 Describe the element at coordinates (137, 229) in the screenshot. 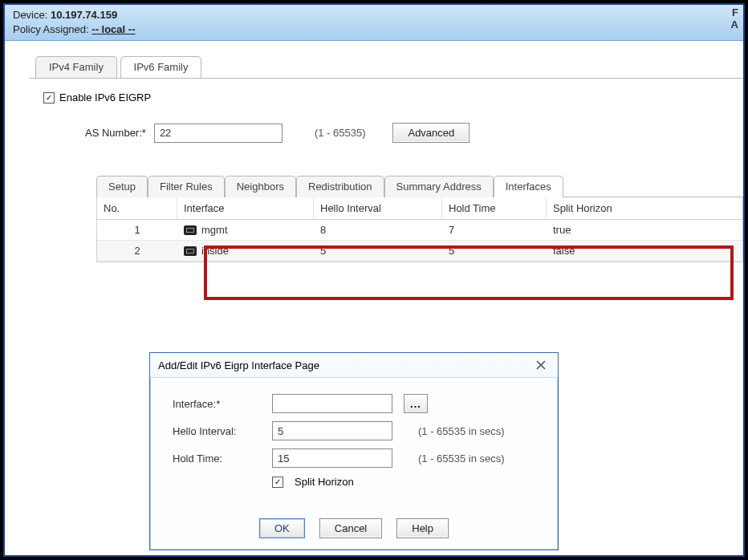

I see `cell-no: 1` at that location.